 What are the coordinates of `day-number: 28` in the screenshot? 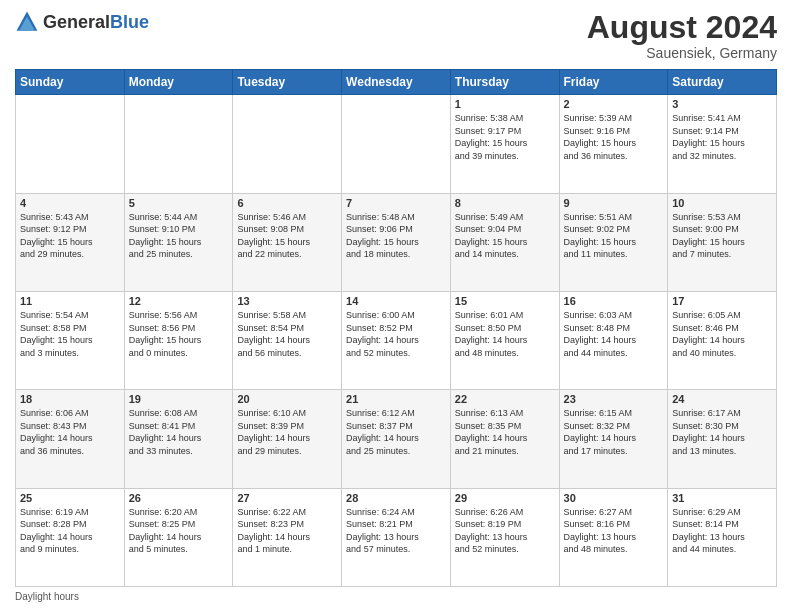 It's located at (396, 498).